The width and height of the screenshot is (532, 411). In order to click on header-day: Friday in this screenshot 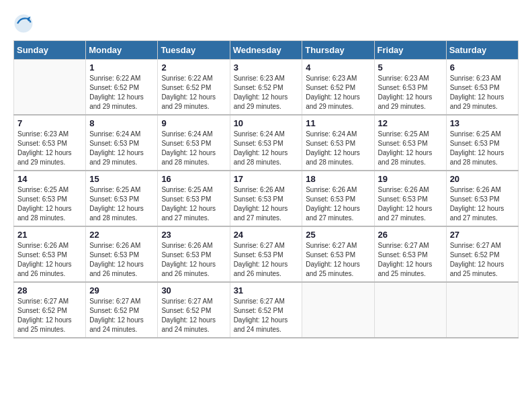, I will do `click(410, 50)`.